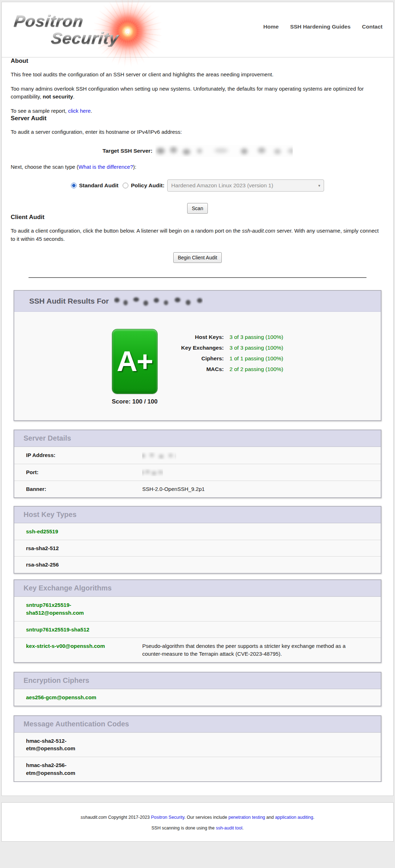  What do you see at coordinates (84, 650) in the screenshot?
I see `kex-name: kex-strict-s-v00@openssh.com` at bounding box center [84, 650].